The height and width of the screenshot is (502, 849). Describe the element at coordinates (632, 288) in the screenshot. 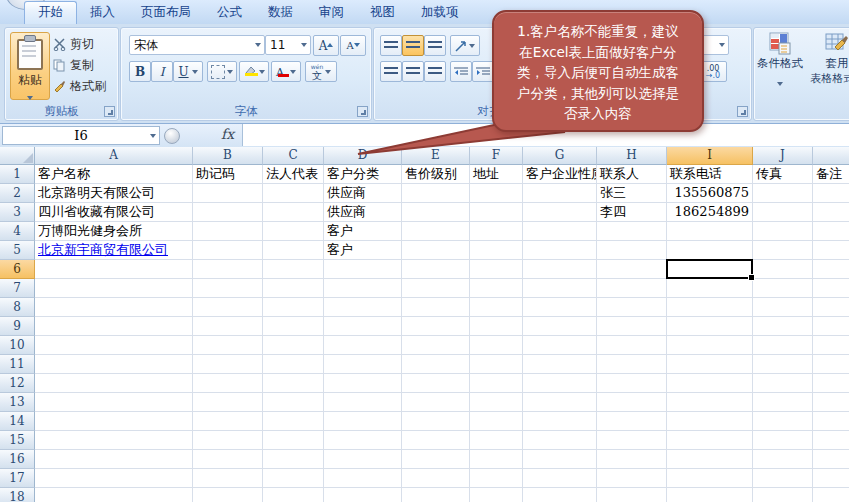

I see `cell-H7` at that location.